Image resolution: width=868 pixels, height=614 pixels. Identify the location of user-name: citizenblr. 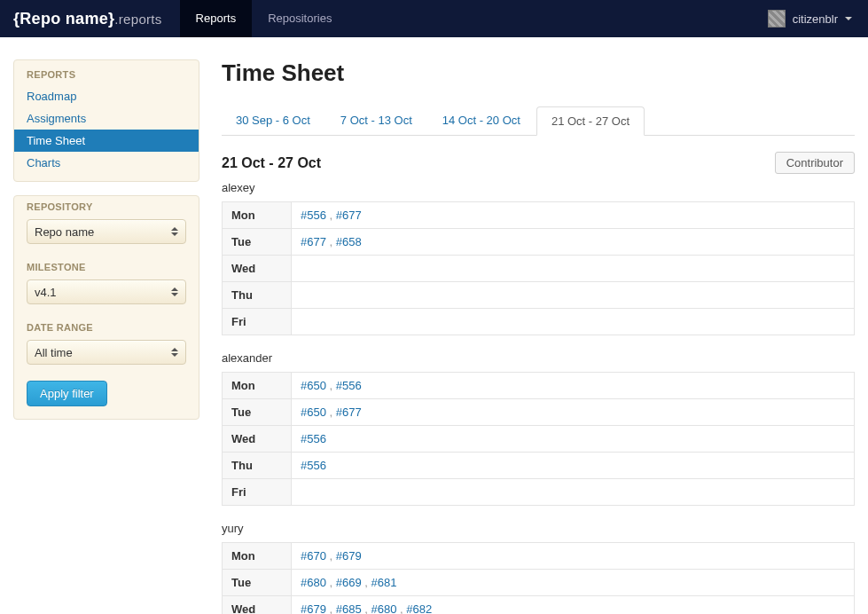
(816, 20).